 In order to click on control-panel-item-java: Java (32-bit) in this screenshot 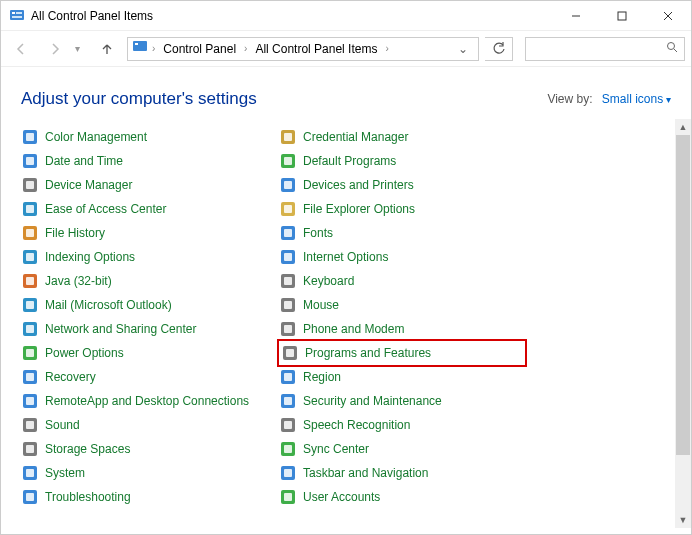, I will do `click(144, 281)`.